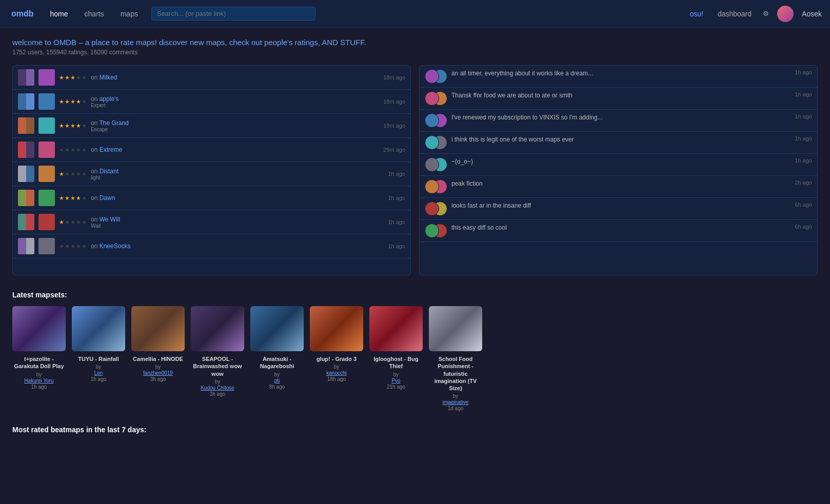  What do you see at coordinates (39, 380) in the screenshot?
I see `mapset-creator-link: Hakurei Yoru` at bounding box center [39, 380].